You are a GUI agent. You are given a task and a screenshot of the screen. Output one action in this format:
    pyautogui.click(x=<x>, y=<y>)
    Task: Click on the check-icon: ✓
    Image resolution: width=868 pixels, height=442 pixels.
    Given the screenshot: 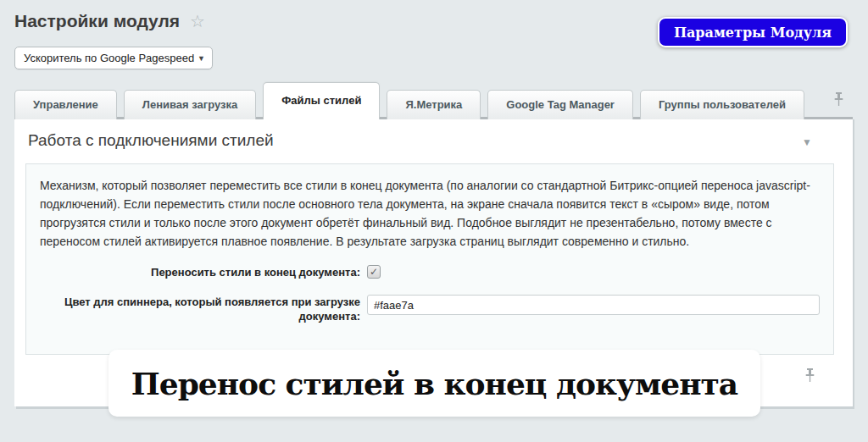 What is the action you would take?
    pyautogui.click(x=374, y=272)
    